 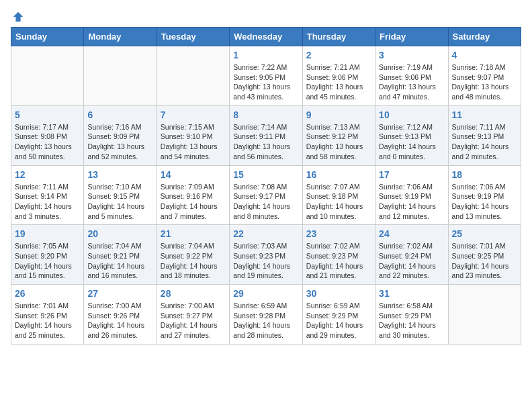 I want to click on calendar-cell: 4Sunrise: 7:18 AM Sunset: 9:07 PM Daylig…, so click(x=484, y=77).